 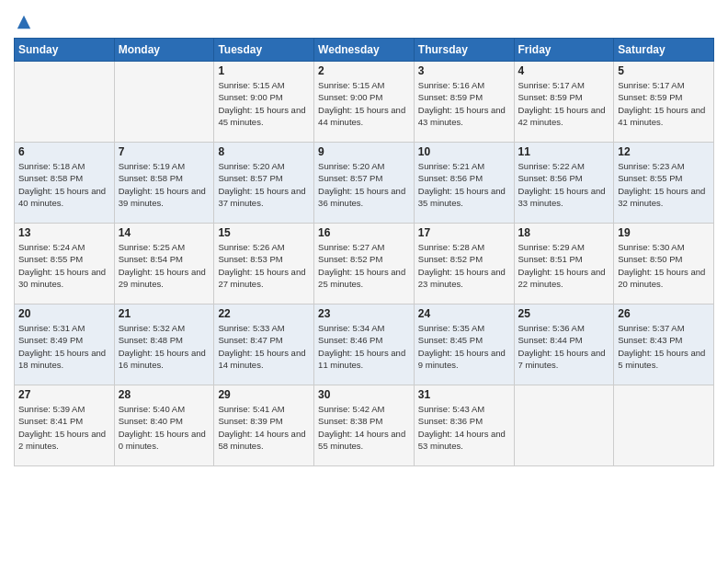 What do you see at coordinates (564, 264) in the screenshot?
I see `day-cell: 18Sunrise: 5:29 AM Sunset: 8:51 PM Dayli…` at bounding box center [564, 264].